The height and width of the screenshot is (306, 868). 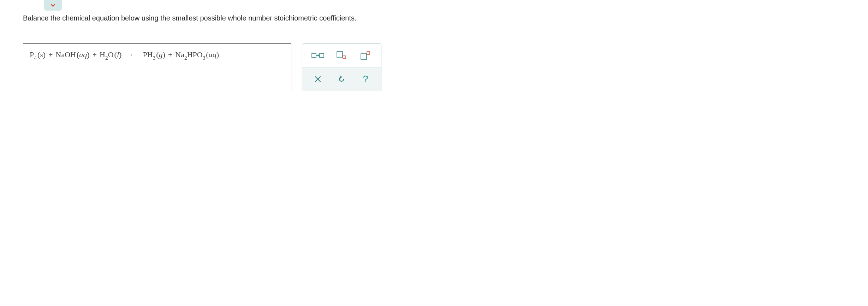 I want to click on close-icon, so click(x=318, y=79).